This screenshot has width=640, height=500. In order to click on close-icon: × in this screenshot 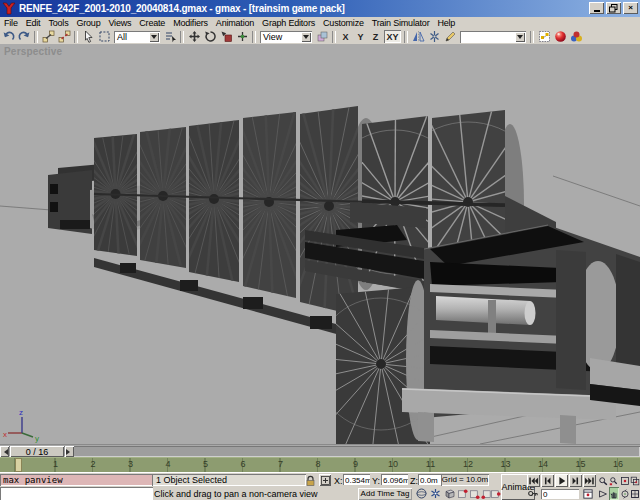, I will do `click(630, 8)`.